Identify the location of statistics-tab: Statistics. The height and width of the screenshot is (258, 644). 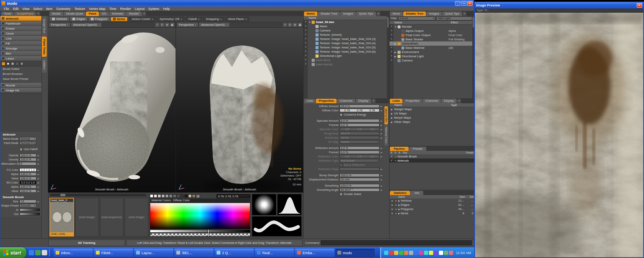
(400, 193).